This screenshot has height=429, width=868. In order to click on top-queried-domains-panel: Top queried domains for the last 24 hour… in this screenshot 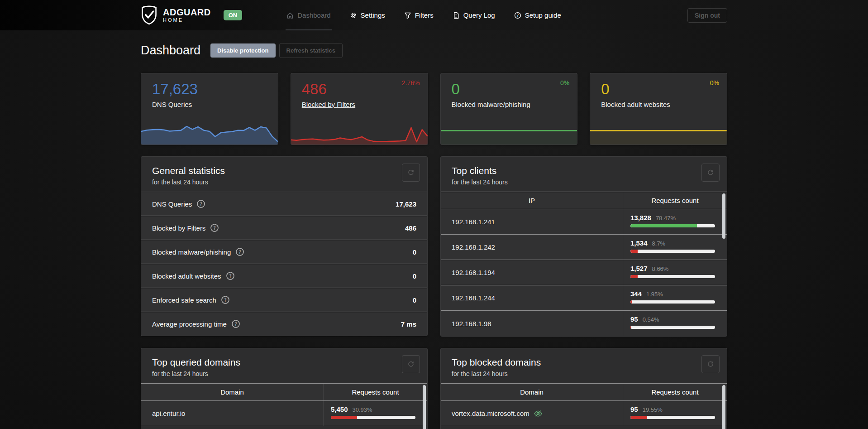, I will do `click(284, 389)`.